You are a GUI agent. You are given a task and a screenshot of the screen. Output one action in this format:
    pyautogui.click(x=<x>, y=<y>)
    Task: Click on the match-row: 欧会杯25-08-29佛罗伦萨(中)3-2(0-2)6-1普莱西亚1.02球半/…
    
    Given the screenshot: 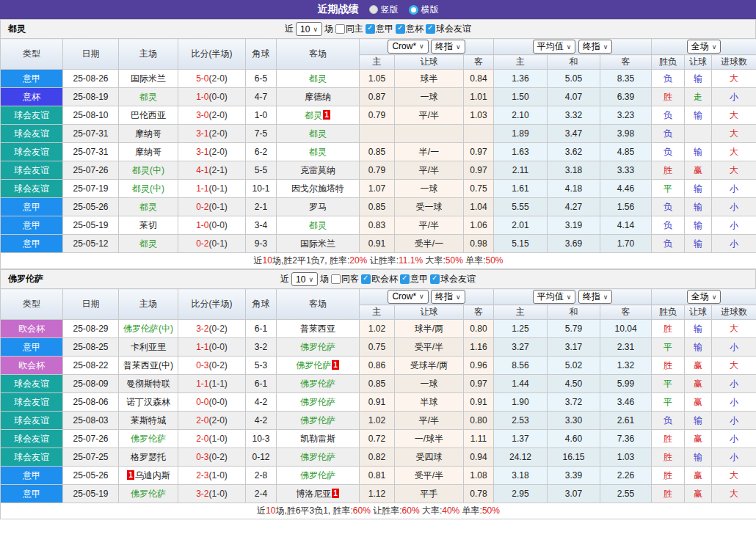 What is the action you would take?
    pyautogui.click(x=379, y=329)
    